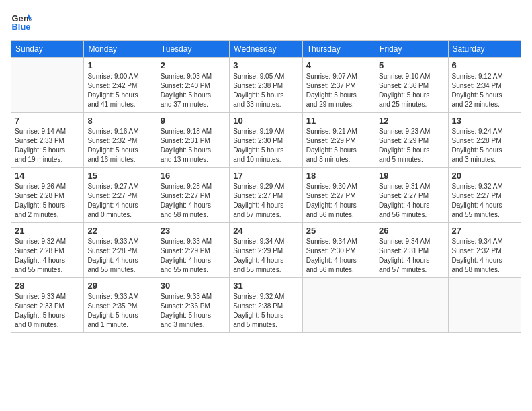 This screenshot has height=411, width=532. What do you see at coordinates (120, 195) in the screenshot?
I see `calendar-cell: 15Sunrise: 9:27 AM Sunset: 2:27 PM Dayli…` at bounding box center [120, 195].